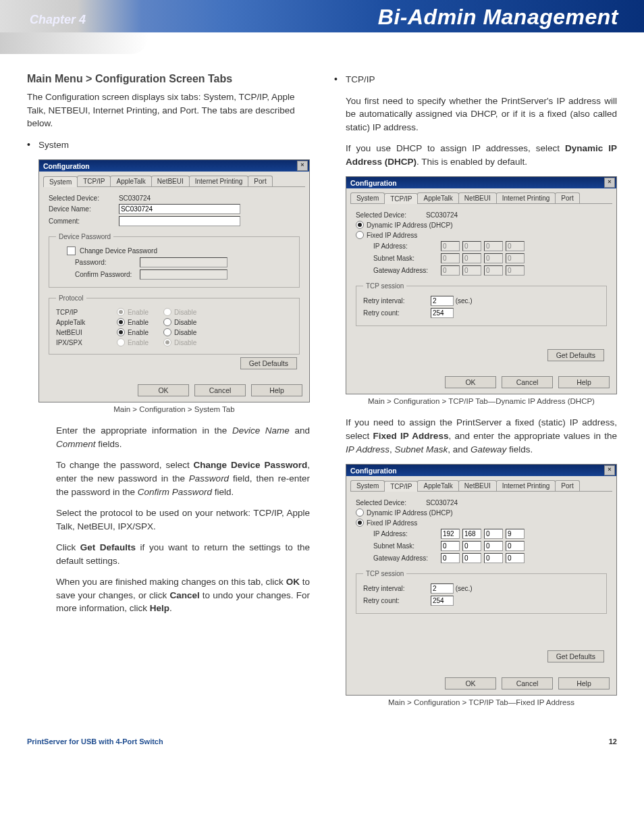 The image size is (644, 834). Describe the element at coordinates (183, 478) in the screenshot. I see `para-change-password: To change the password, select Change De…` at that location.